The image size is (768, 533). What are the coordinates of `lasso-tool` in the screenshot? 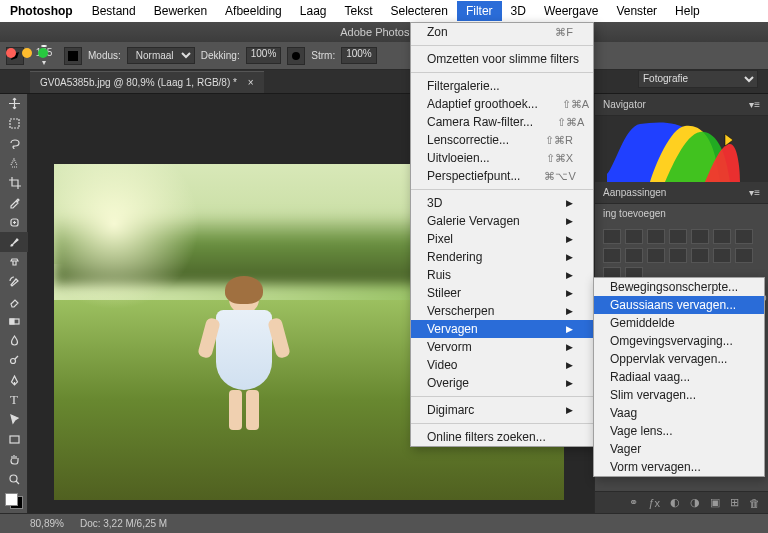 It's located at (14, 144).